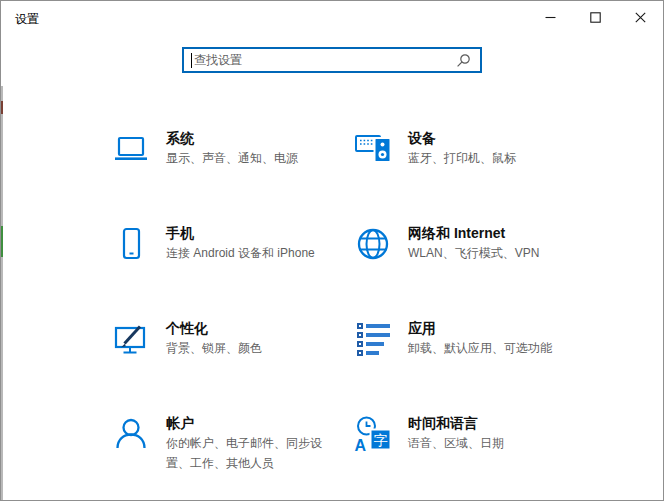  What do you see at coordinates (232, 458) in the screenshot?
I see `tile-accounts: 帐户 你的帐户、电子邮件、同步设置、工作、其他人员` at bounding box center [232, 458].